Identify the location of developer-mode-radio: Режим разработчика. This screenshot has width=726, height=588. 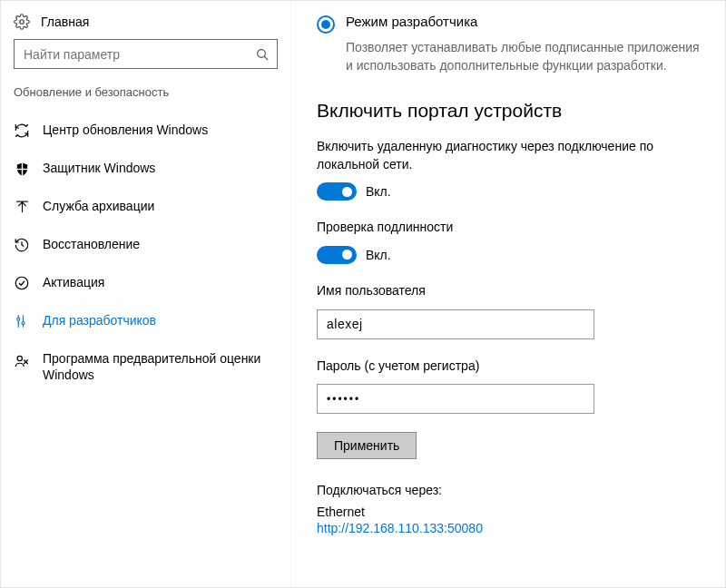
(508, 24).